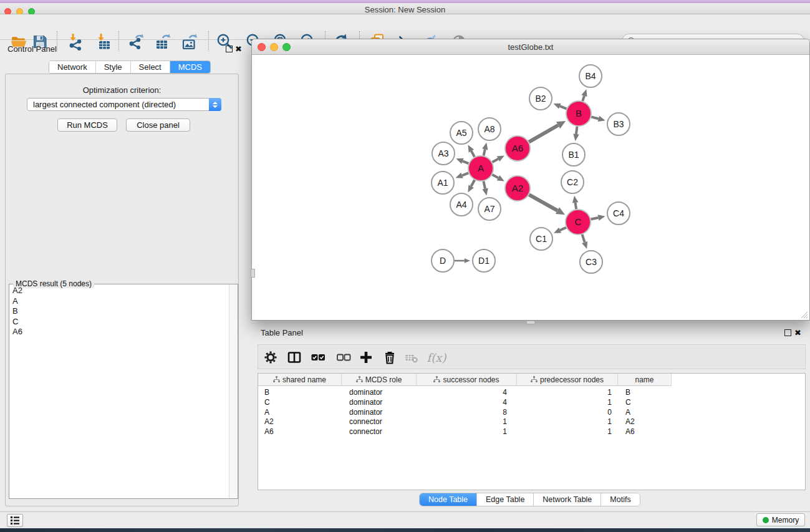 This screenshot has width=810, height=532. I want to click on split-columns-icon, so click(294, 357).